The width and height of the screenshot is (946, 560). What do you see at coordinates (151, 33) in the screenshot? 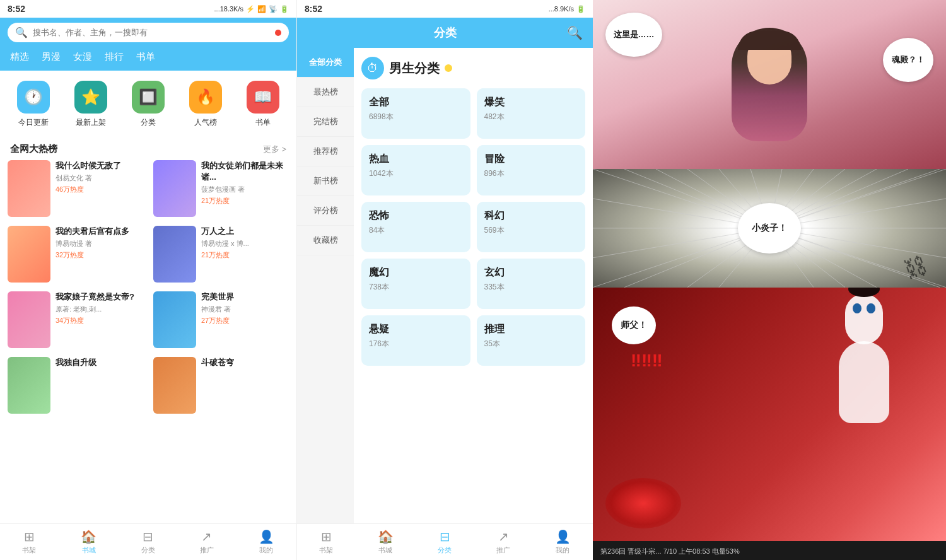
I see `search-input` at bounding box center [151, 33].